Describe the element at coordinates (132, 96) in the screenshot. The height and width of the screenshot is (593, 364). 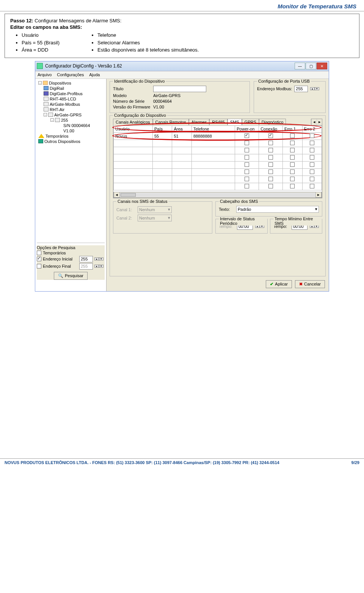
I see `modelo-label: Modelo` at that location.